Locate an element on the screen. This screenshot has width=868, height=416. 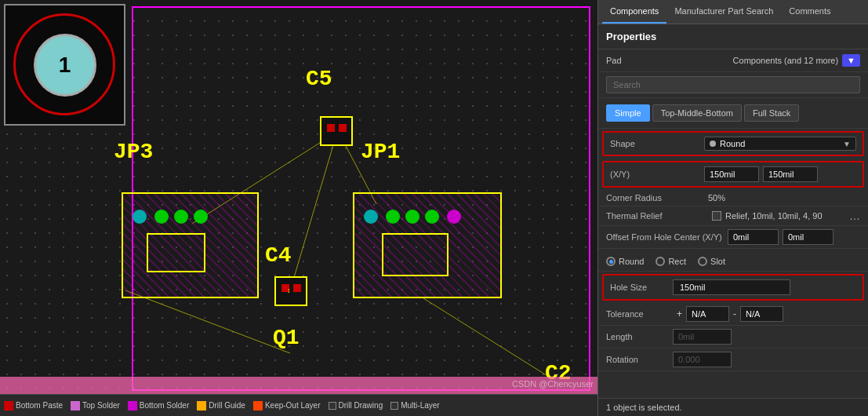
layer-bottom-solder: Bottom Solder is located at coordinates (158, 406).